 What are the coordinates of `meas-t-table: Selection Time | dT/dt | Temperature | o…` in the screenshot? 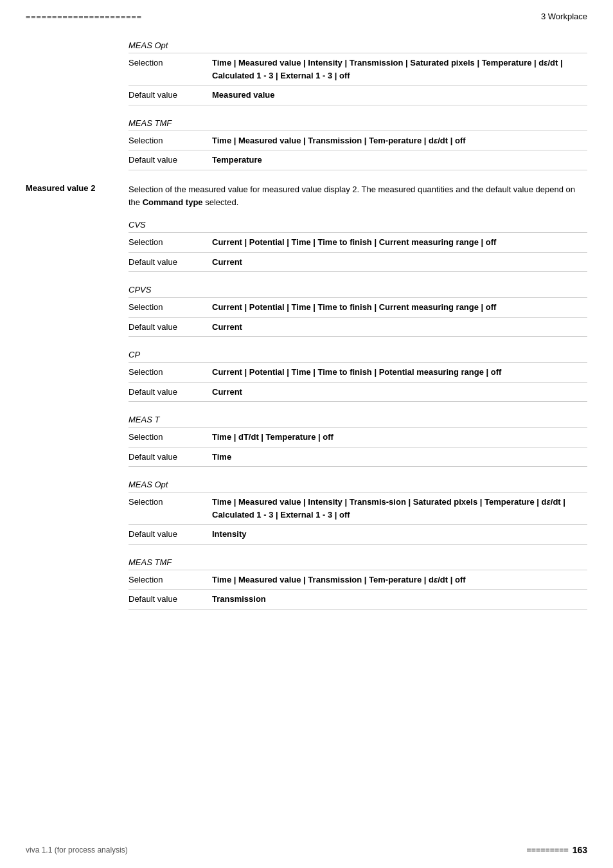 It's located at (358, 447).